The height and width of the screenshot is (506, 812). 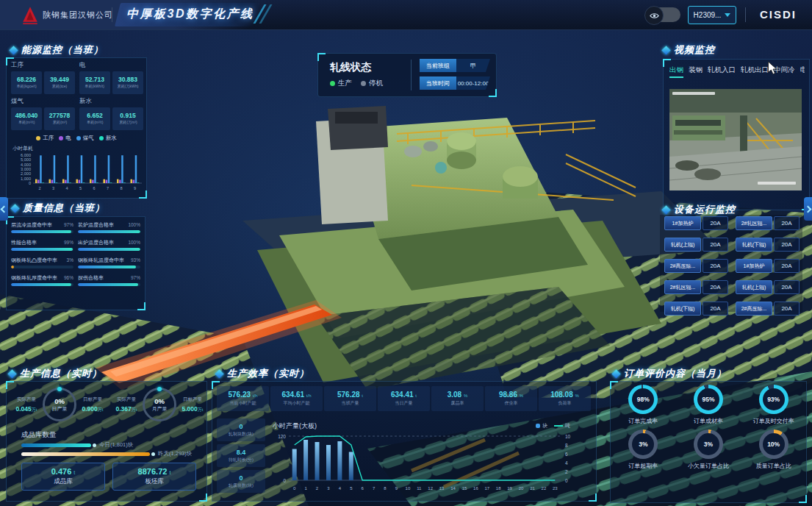 What do you see at coordinates (60, 405) in the screenshot?
I see `production-gauge: 实际产量 0.045万t 0% 日产量 目标产量 0.900万t` at bounding box center [60, 405].